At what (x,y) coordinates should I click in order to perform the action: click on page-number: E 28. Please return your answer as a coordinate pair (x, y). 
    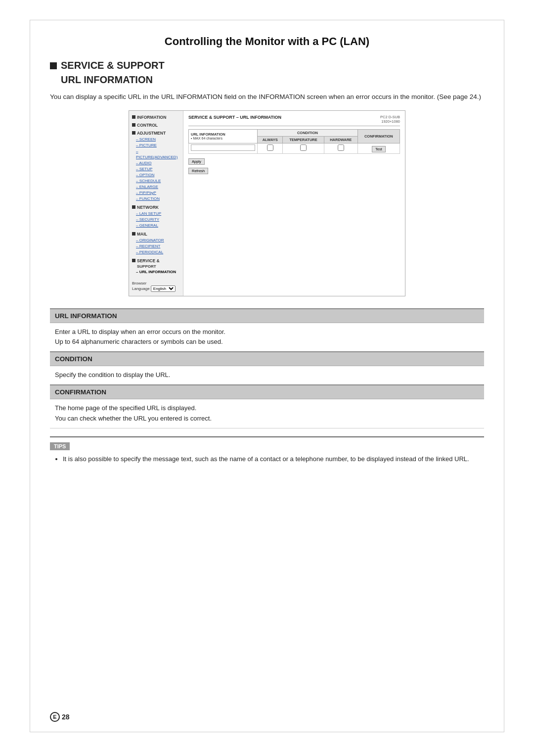
    Looking at the image, I should click on (60, 717).